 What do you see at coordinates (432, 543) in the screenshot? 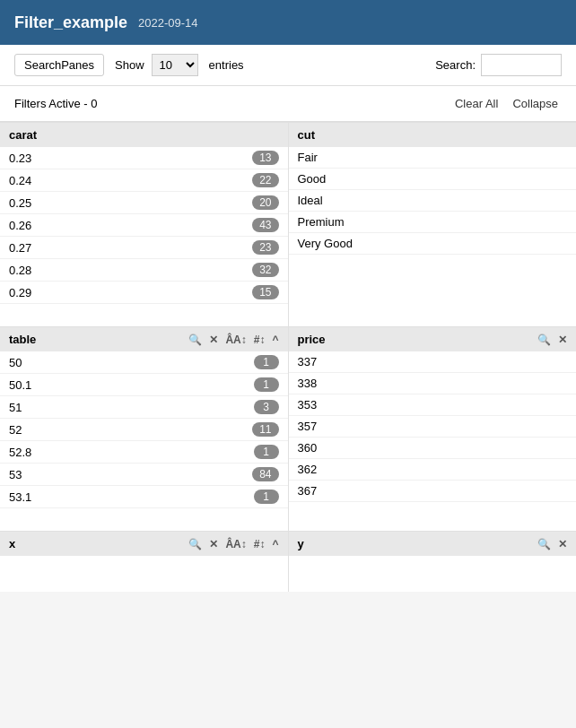
I see `pane-y-header: y 🔍 ✕` at bounding box center [432, 543].